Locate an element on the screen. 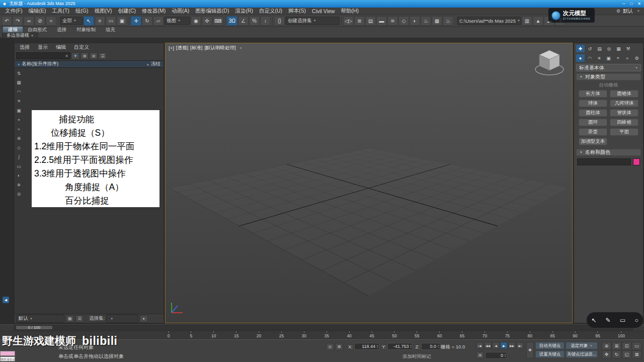 The height and width of the screenshot is (362, 644). workspace-selector: ⚙ 默认 ▼ is located at coordinates (629, 11).